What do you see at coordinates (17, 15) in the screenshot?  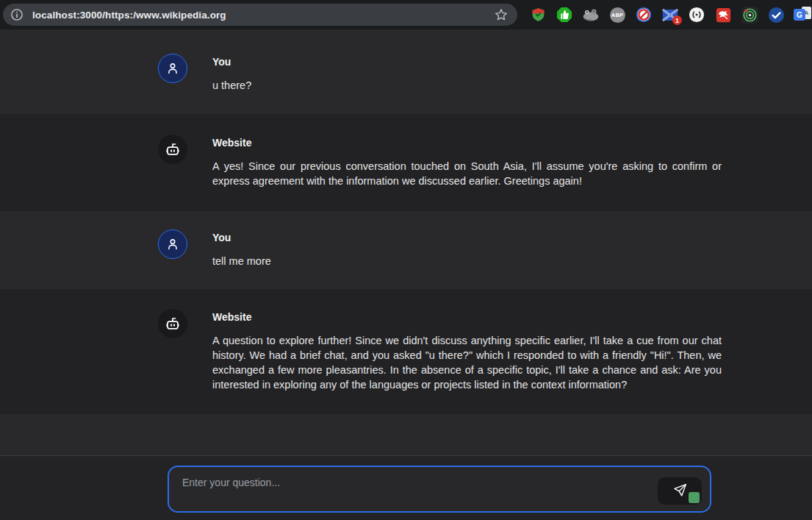 I see `page-info-icon` at bounding box center [17, 15].